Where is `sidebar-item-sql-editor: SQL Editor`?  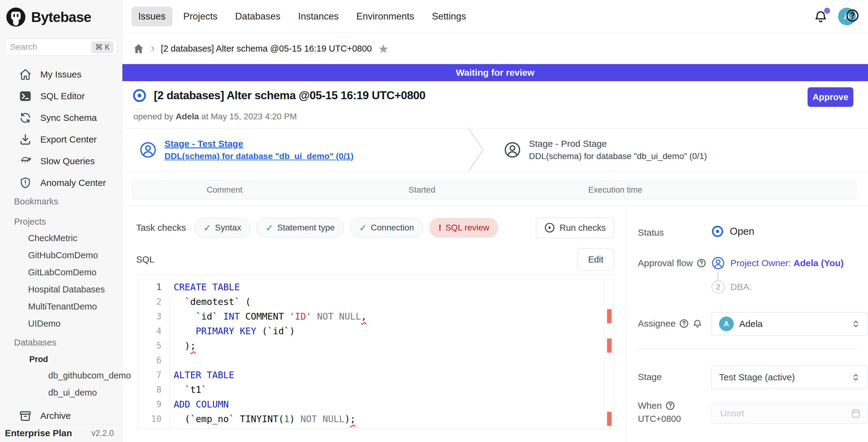
sidebar-item-sql-editor: SQL Editor is located at coordinates (61, 96).